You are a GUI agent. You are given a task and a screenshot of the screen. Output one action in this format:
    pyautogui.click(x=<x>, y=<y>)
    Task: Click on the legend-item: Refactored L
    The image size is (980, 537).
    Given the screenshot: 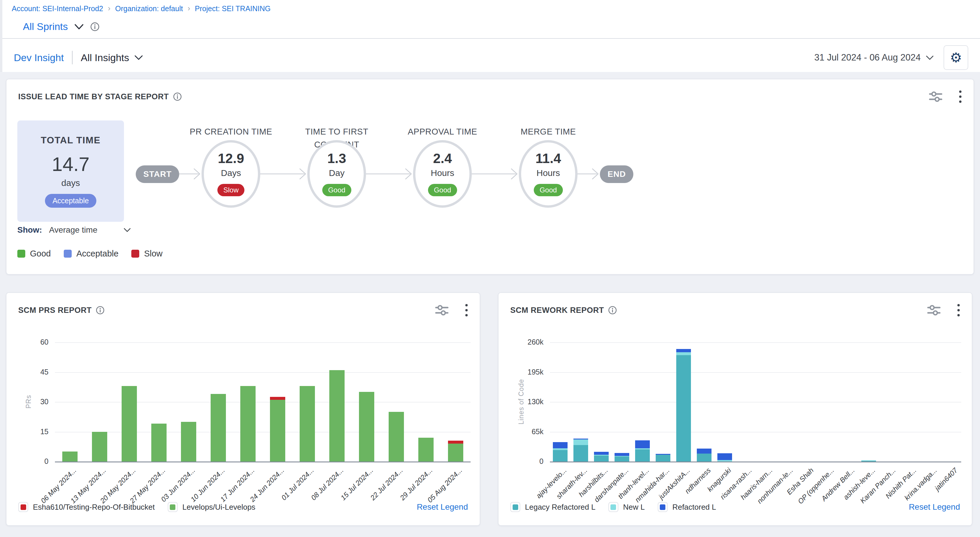 What is the action you would take?
    pyautogui.click(x=687, y=507)
    